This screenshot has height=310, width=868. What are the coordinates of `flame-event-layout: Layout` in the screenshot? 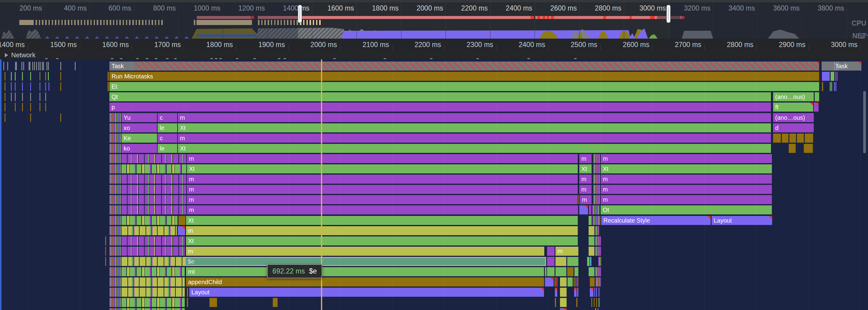 It's located at (367, 292).